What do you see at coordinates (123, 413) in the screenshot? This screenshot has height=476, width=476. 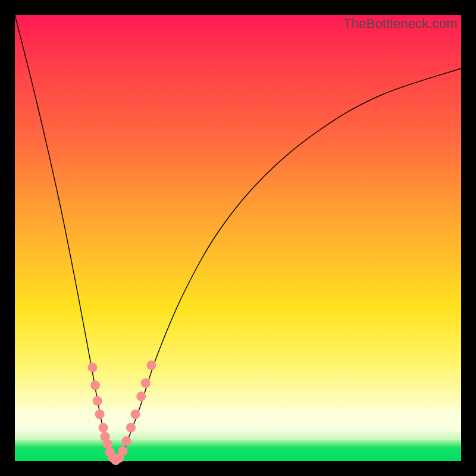 I see `highlight-dots-group` at bounding box center [123, 413].